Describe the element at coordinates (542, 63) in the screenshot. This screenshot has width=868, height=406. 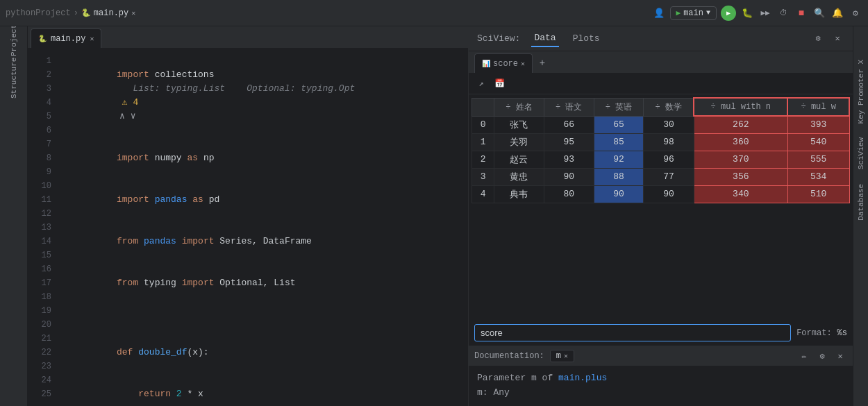
I see `add-tab-button: +` at that location.